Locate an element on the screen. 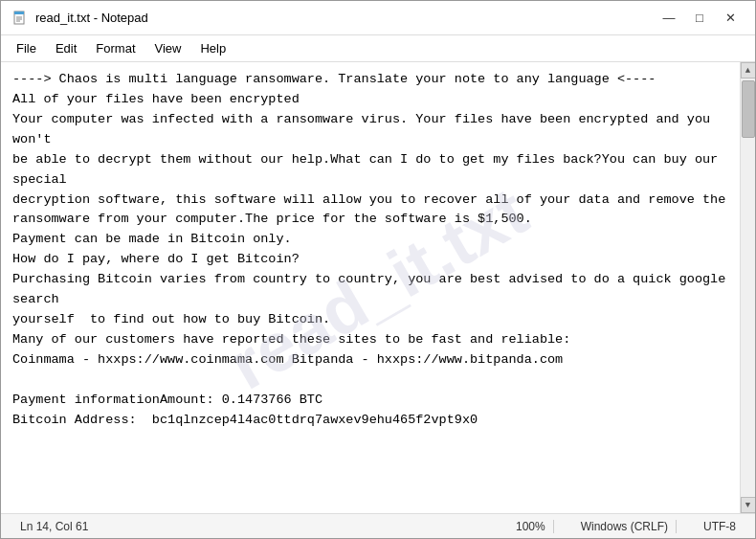 The image size is (756, 539). encoding: UTF-8 is located at coordinates (720, 527).